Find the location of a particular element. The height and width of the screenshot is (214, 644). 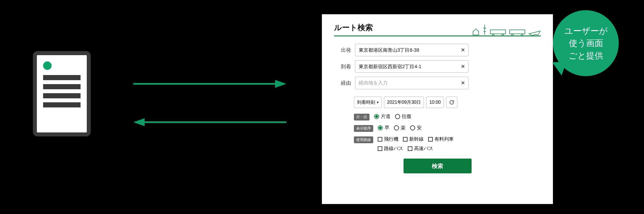

radio-roundtrip: 往復 is located at coordinates (403, 117).